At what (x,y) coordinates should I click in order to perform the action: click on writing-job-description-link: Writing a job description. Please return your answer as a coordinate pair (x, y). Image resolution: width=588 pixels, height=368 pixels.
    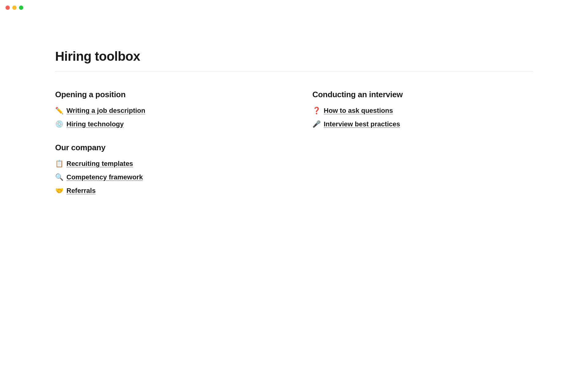
    Looking at the image, I should click on (106, 111).